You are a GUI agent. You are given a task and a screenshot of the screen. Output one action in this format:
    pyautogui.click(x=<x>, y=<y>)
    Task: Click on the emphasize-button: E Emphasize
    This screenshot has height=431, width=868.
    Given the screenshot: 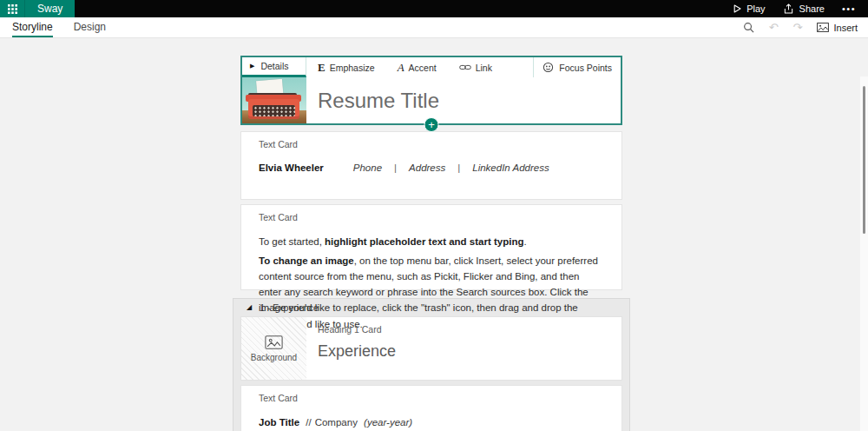 What is the action you would take?
    pyautogui.click(x=346, y=68)
    